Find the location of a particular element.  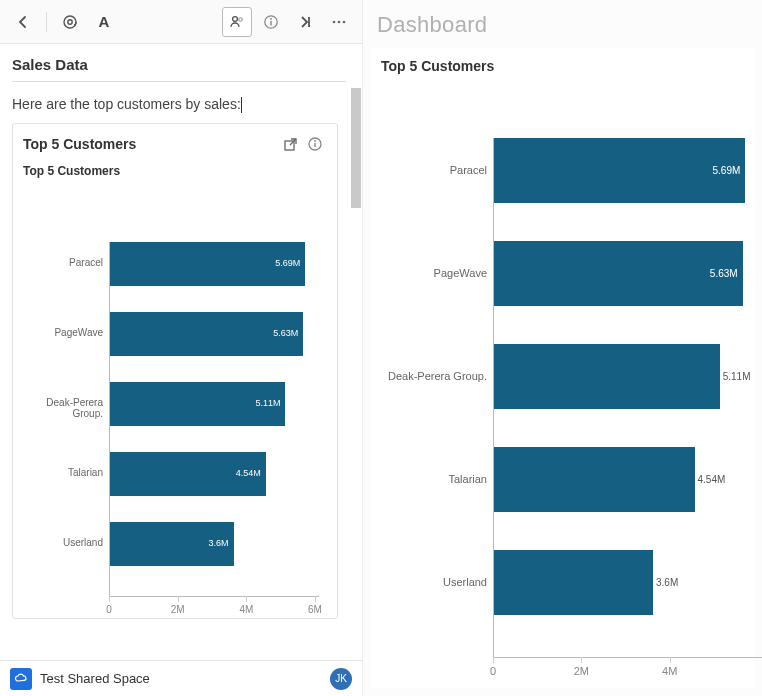

scrollbar-thumb is located at coordinates (356, 148).